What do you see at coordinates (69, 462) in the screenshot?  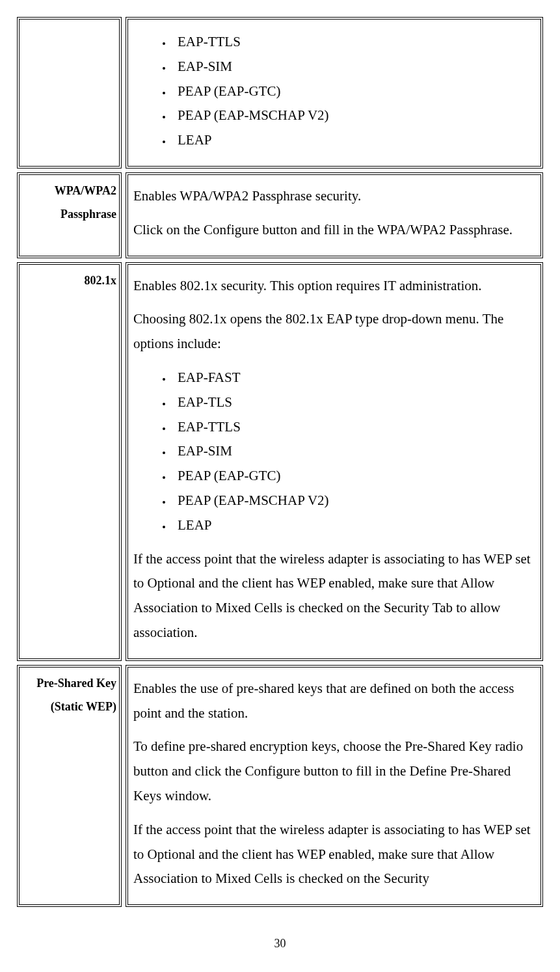 I see `row-label: 802.1x` at bounding box center [69, 462].